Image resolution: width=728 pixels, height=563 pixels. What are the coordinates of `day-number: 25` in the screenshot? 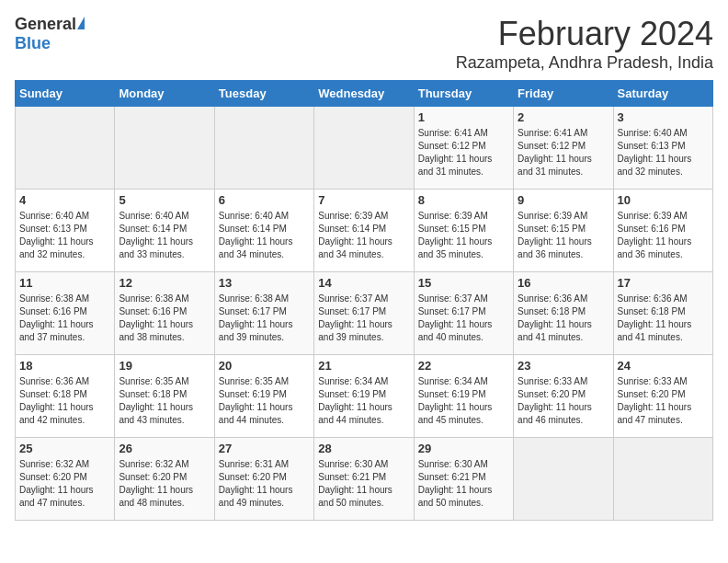 It's located at (64, 449).